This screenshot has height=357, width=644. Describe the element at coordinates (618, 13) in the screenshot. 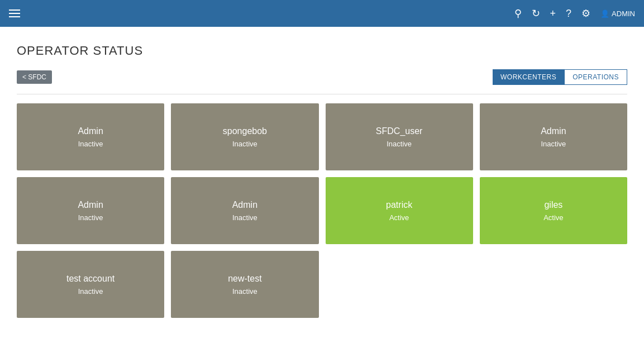

I see `admin-menu: 👤 ADMIN` at that location.